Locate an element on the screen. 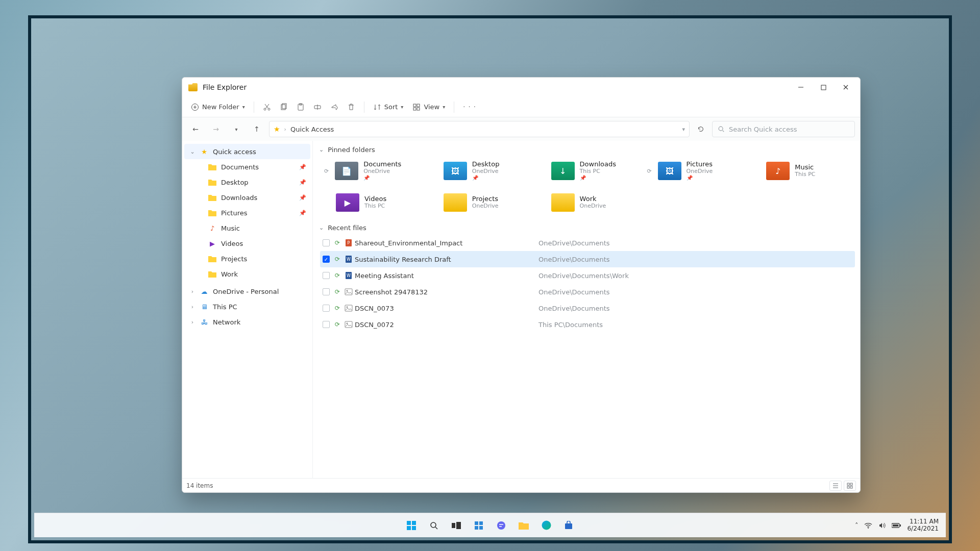  sidebar-this-pc: › 🖥 This PC is located at coordinates (247, 307).